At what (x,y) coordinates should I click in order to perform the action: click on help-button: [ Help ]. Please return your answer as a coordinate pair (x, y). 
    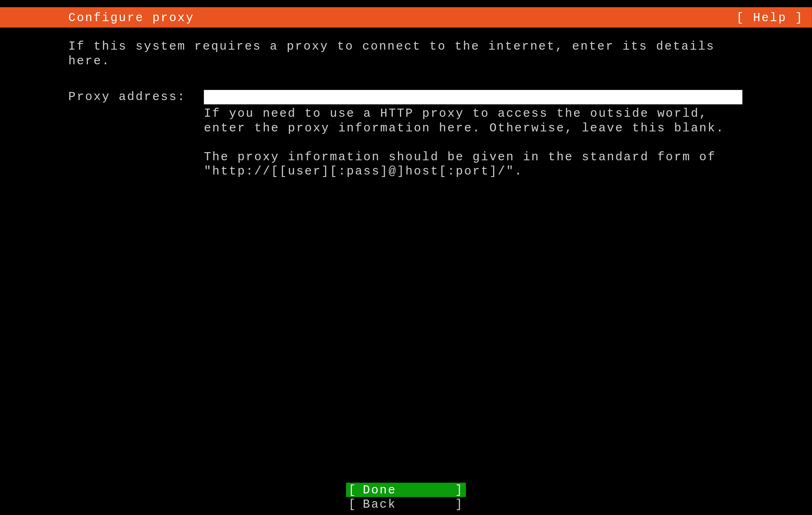
    Looking at the image, I should click on (770, 17).